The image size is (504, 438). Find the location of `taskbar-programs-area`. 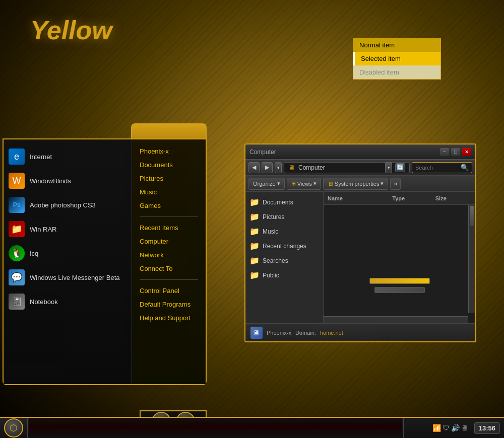

taskbar-programs-area is located at coordinates (216, 428).